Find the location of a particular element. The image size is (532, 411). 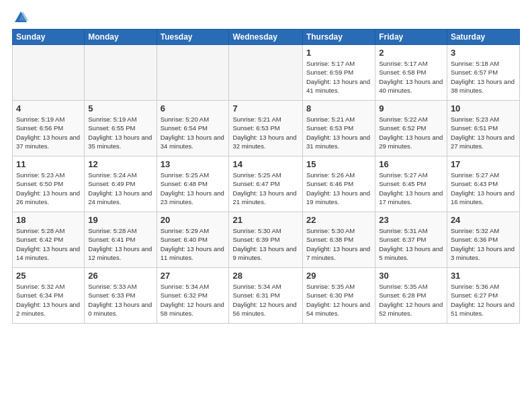

calendar-day-cell: 5Sunrise: 5:19 AM Sunset: 6:55 PM Daylig… is located at coordinates (121, 129).